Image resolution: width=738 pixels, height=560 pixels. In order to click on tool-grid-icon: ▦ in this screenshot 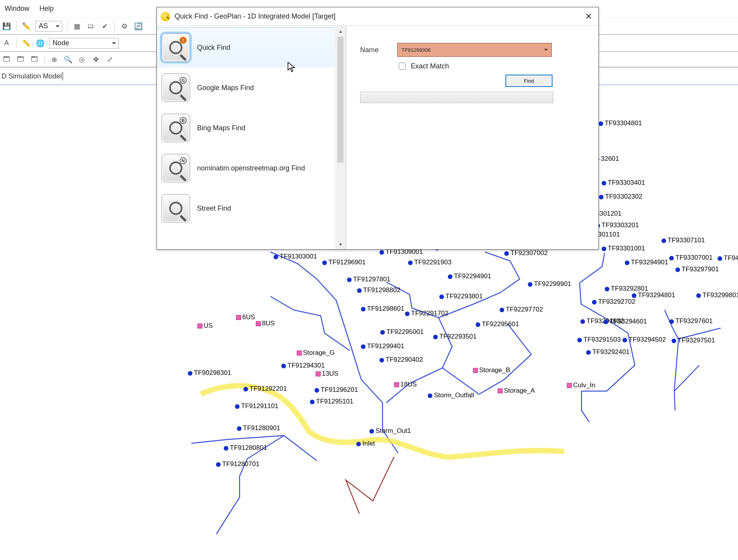, I will do `click(77, 26)`.